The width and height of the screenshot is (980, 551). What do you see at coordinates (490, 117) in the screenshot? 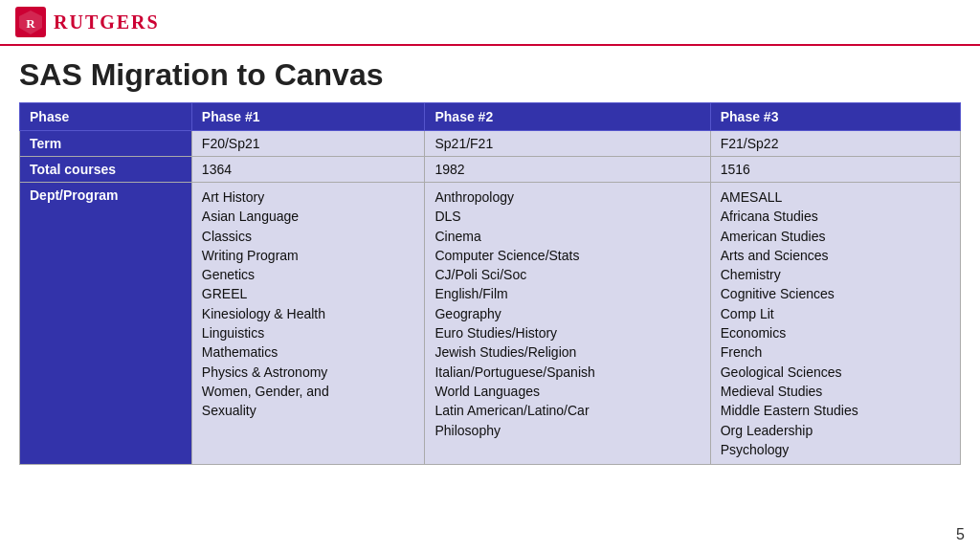
I see `table-header-row: Phase Phase #1 Phase #2 Phase #3` at bounding box center [490, 117].